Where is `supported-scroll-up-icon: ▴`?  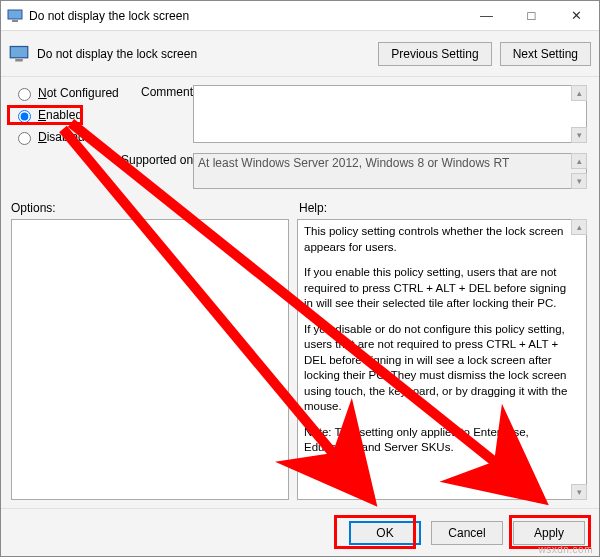 supported-scroll-up-icon: ▴ is located at coordinates (579, 161).